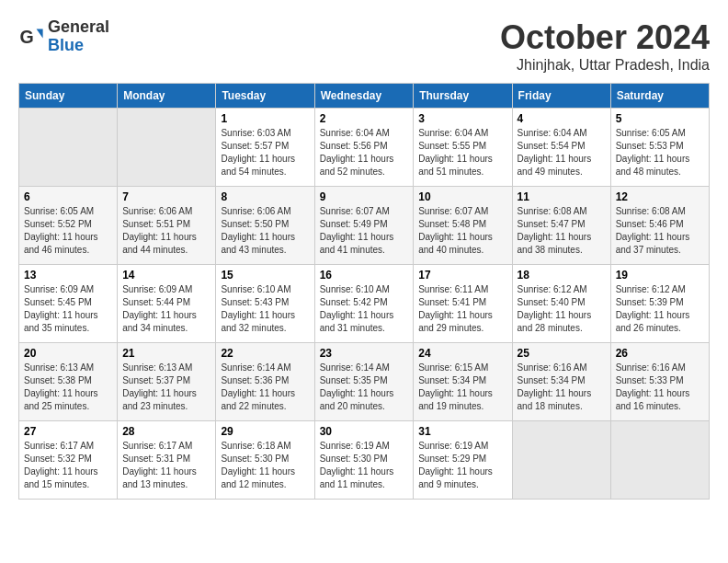  Describe the element at coordinates (68, 96) in the screenshot. I see `weekday-header-sunday: Sunday` at that location.